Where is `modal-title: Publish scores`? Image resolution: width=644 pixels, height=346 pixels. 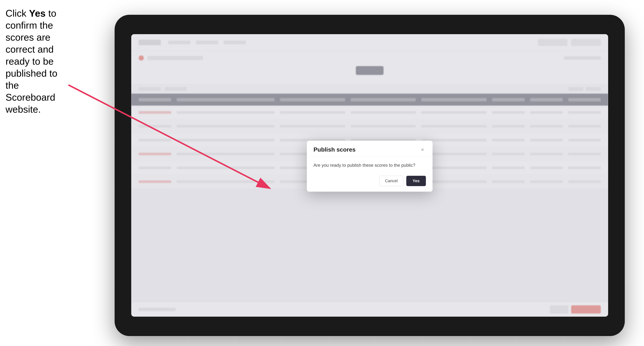
modal-title: Publish scores is located at coordinates (334, 150).